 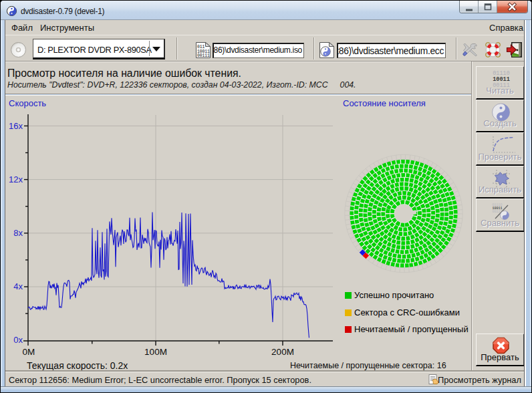 I want to click on svg-text: 00111, so click(x=203, y=56).